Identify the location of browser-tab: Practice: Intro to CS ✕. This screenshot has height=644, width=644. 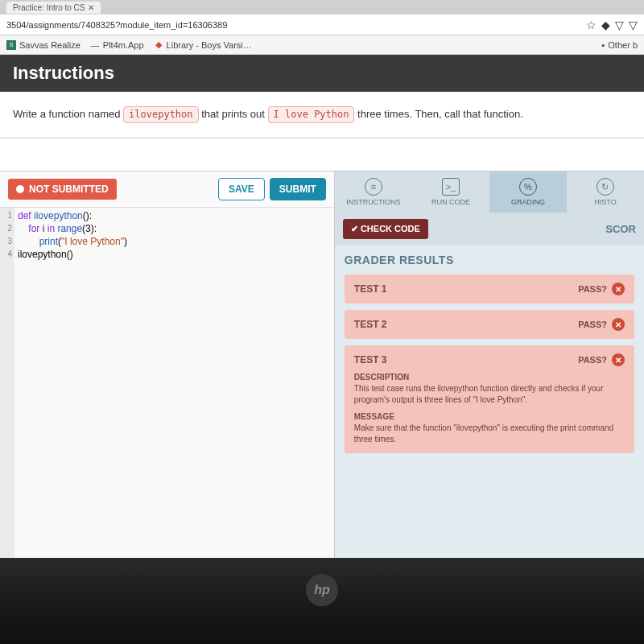
(53, 8).